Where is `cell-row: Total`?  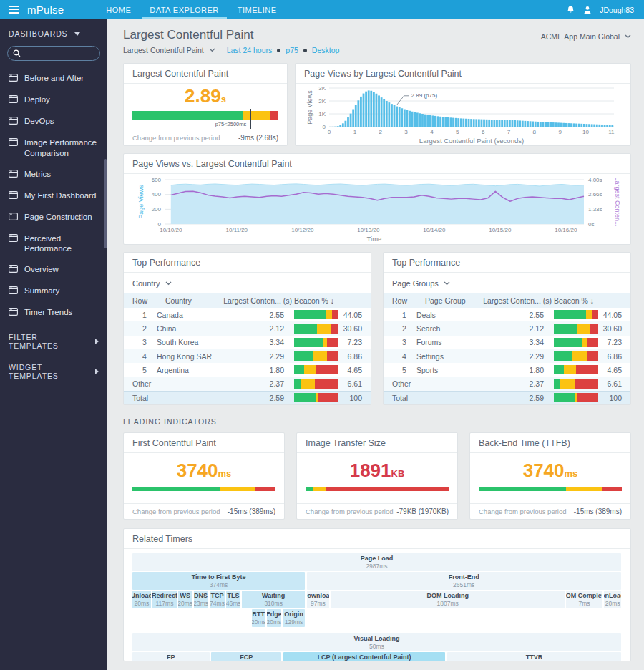 cell-row: Total is located at coordinates (145, 398).